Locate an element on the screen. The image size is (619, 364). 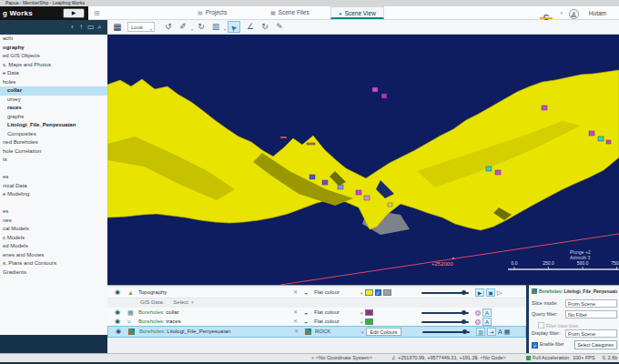
shading-mode-label: ROCK is located at coordinates (322, 331).